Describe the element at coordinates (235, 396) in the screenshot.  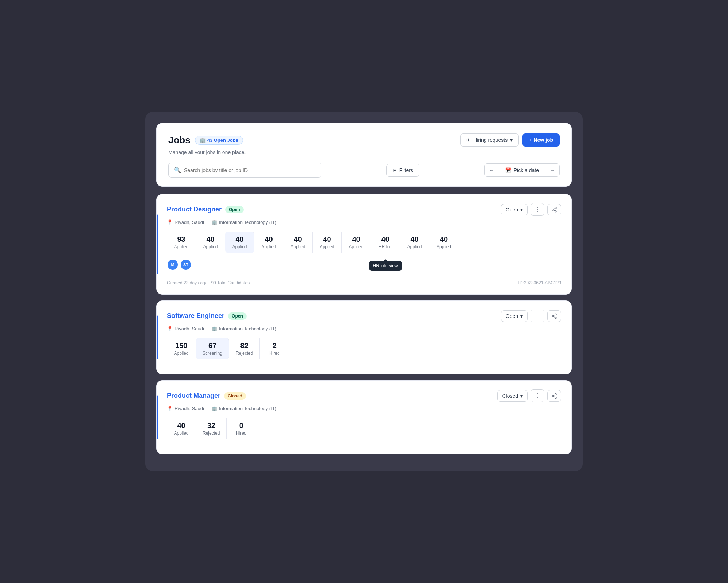
I see `status-badge: Closed` at that location.